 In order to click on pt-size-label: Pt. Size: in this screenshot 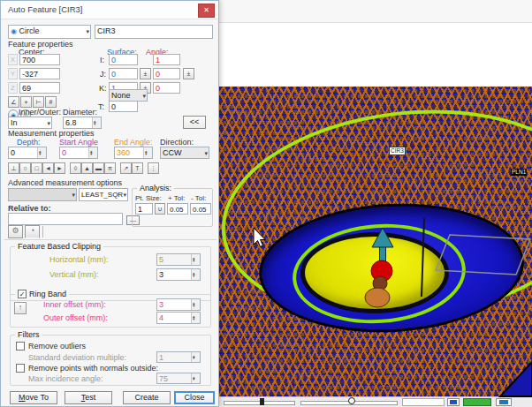, I will do `click(148, 198)`.